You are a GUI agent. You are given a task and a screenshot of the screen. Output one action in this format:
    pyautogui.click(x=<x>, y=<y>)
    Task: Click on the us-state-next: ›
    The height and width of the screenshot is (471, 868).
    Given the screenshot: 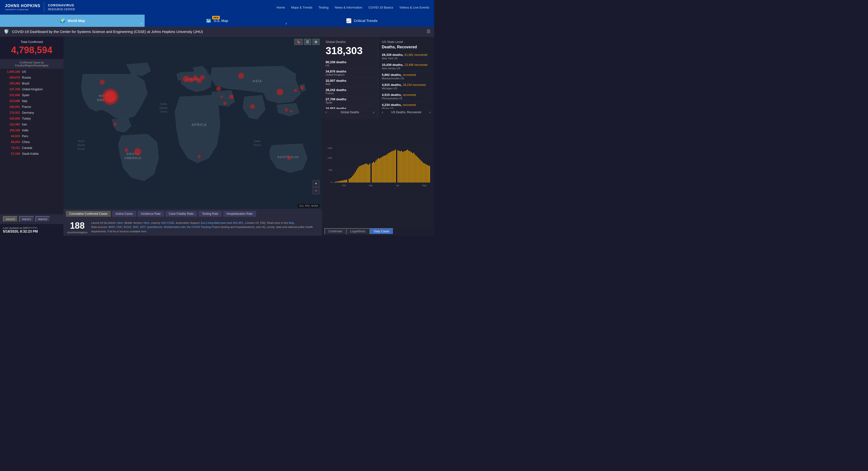 What is the action you would take?
    pyautogui.click(x=430, y=112)
    